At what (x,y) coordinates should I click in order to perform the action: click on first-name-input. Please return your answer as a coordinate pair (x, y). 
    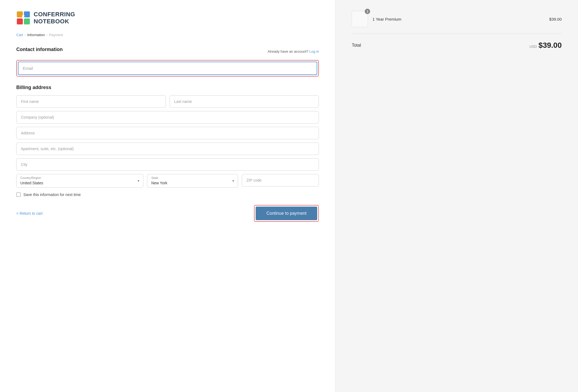
    Looking at the image, I should click on (91, 102).